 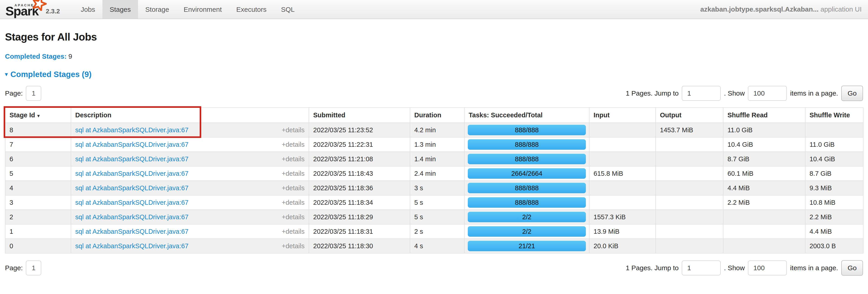 I want to click on table-row: 5 sql at AzkabanSparkSQLDriver.java:67 +…, so click(x=434, y=174).